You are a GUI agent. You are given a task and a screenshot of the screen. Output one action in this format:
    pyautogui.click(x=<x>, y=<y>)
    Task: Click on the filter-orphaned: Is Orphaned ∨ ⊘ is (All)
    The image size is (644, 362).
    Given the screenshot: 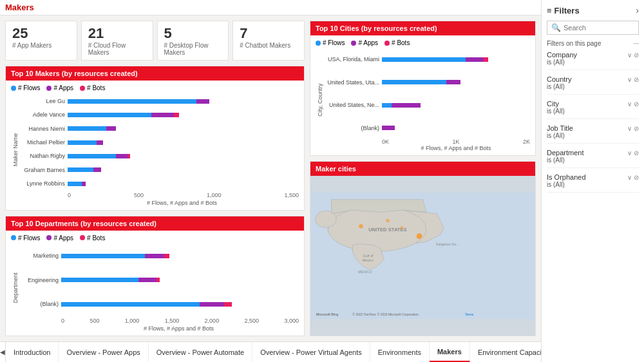 What is the action you would take?
    pyautogui.click(x=592, y=183)
    